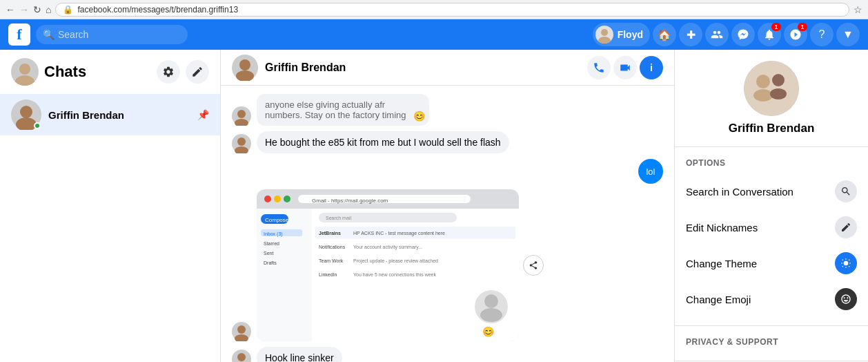 The height and width of the screenshot is (362, 868). I want to click on svg-text: Search mail, so click(338, 218).